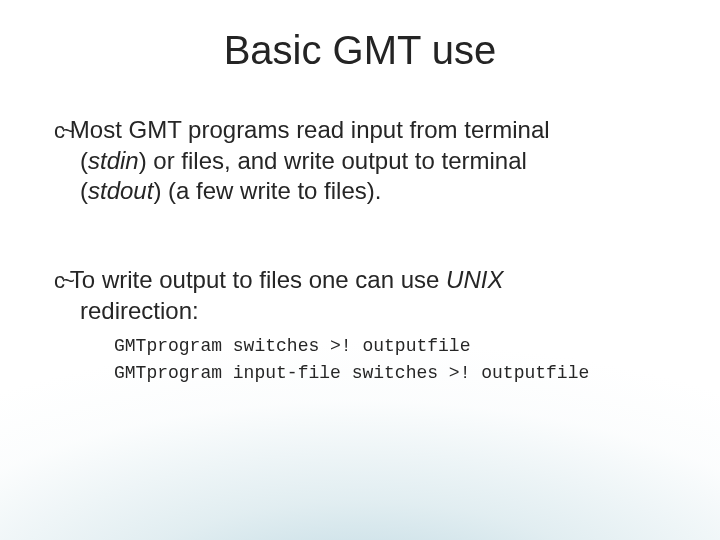 This screenshot has width=720, height=540. Describe the element at coordinates (370, 192) in the screenshot. I see `bullet-text-cont: (stdout) (a few write to files).` at that location.